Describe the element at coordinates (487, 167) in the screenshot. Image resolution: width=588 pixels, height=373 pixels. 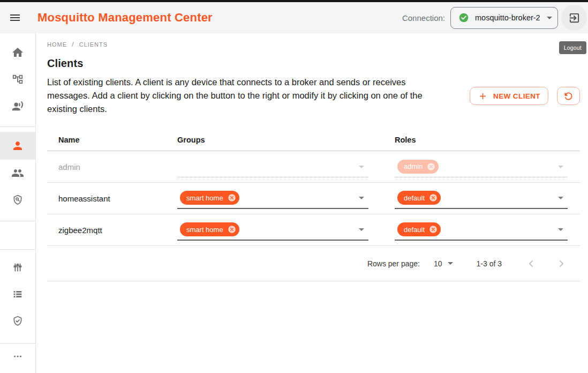
I see `roles-cell: admin` at that location.